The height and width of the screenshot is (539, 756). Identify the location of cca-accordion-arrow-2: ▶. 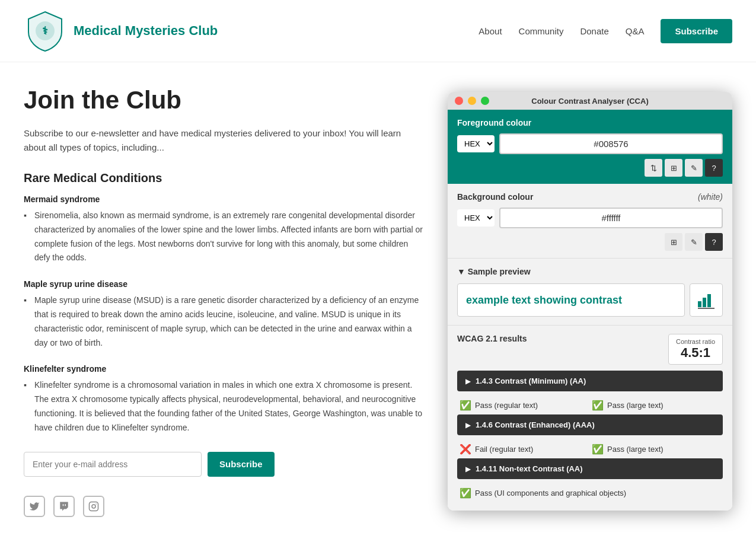
(468, 469).